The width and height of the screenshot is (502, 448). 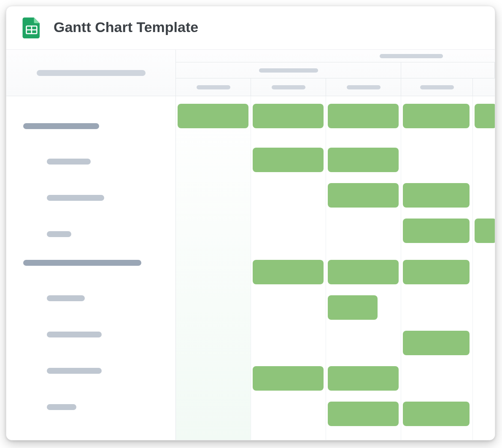 What do you see at coordinates (251, 28) in the screenshot?
I see `app-header: Gantt Chart Template` at bounding box center [251, 28].